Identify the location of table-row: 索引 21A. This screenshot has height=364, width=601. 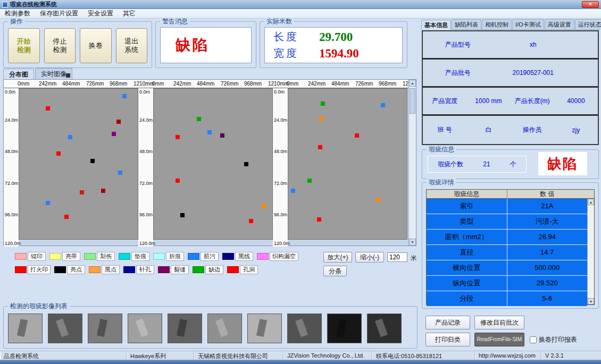
(507, 206).